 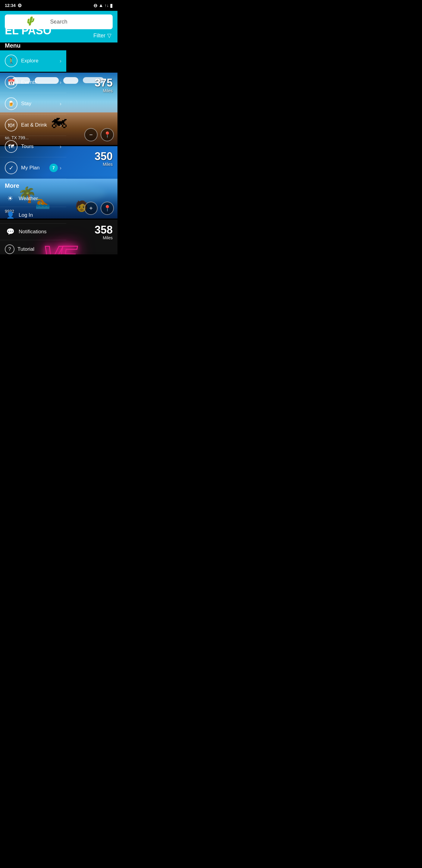 I want to click on sidebar-item-events: 📅 Events ›, so click(x=33, y=82).